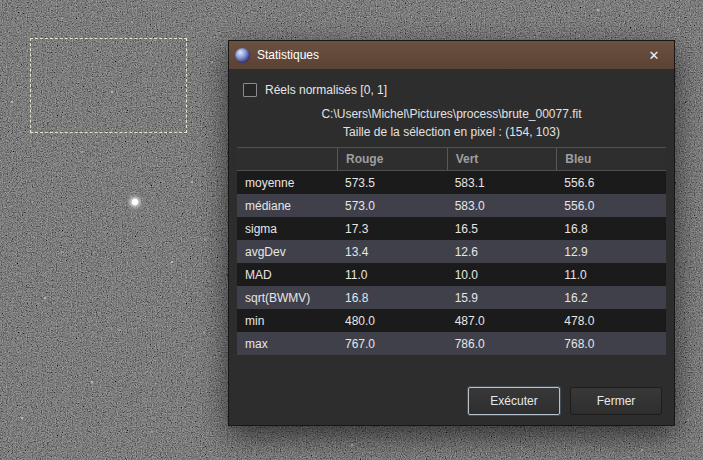  I want to click on stat-value-rouge: 480.0, so click(392, 321).